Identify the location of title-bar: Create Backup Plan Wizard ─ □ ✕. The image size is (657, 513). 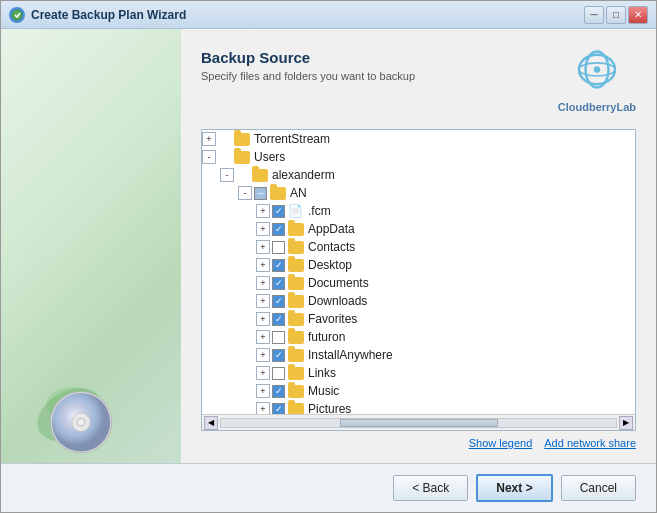
(328, 15).